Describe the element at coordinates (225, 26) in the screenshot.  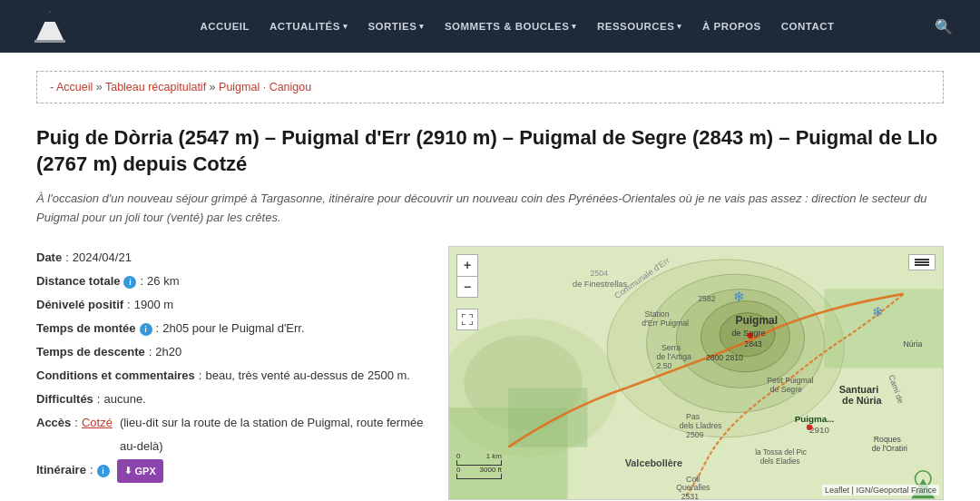
I see `nav-item-accueil: ACCUEIL` at that location.